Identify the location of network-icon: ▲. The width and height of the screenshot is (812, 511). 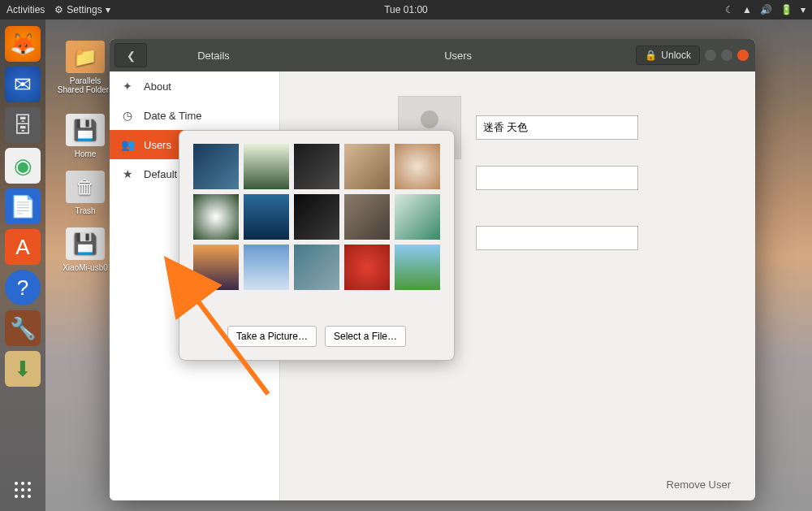
(747, 10).